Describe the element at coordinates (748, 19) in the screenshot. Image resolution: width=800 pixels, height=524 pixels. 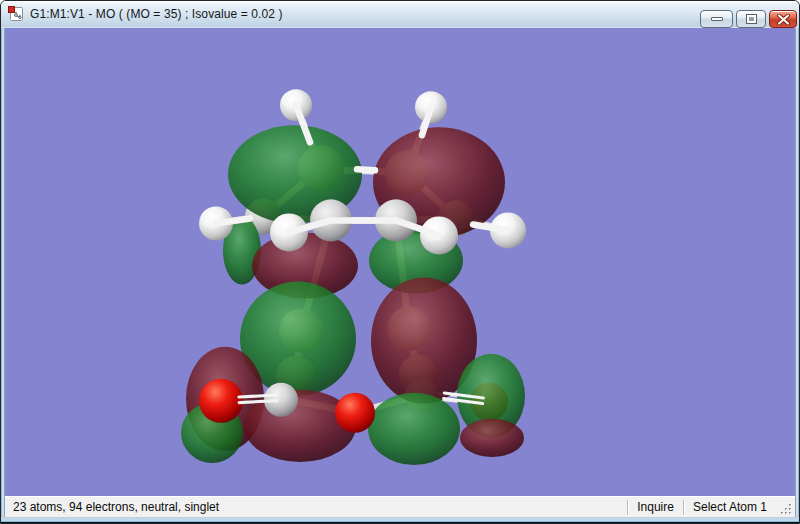
I see `caption-buttons` at that location.